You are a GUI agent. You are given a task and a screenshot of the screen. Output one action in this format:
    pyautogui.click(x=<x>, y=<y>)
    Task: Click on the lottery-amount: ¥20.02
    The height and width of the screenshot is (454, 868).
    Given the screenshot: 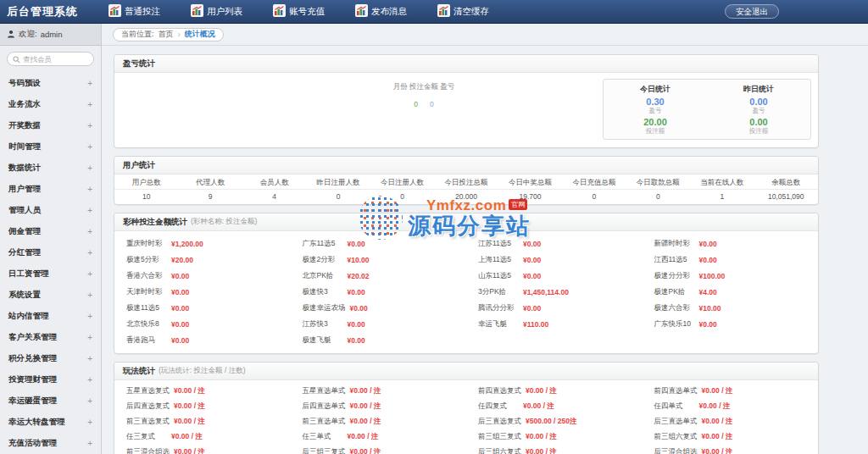 What is the action you would take?
    pyautogui.click(x=359, y=276)
    